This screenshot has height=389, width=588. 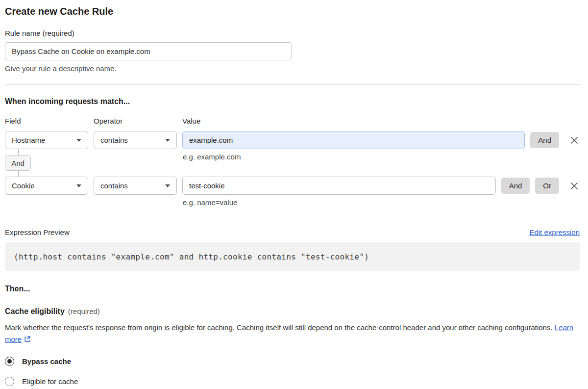 What do you see at coordinates (292, 257) in the screenshot?
I see `expression-preview-block: (http.host contains "example.com" and ht…` at bounding box center [292, 257].